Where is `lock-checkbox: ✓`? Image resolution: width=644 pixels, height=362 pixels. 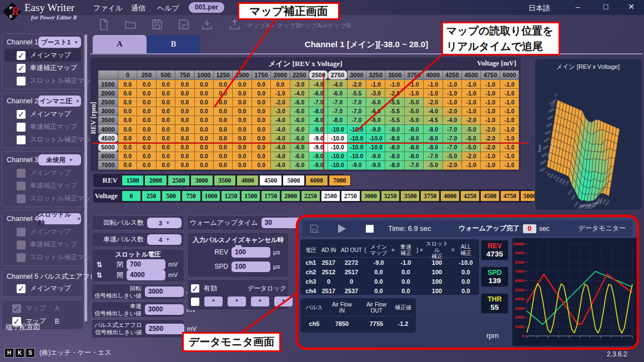 lock-checkbox: ✓ is located at coordinates (195, 302).